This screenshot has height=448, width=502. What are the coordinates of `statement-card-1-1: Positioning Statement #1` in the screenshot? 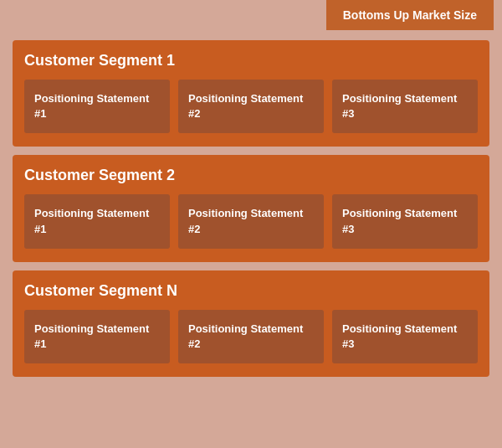 It's located at (97, 106).